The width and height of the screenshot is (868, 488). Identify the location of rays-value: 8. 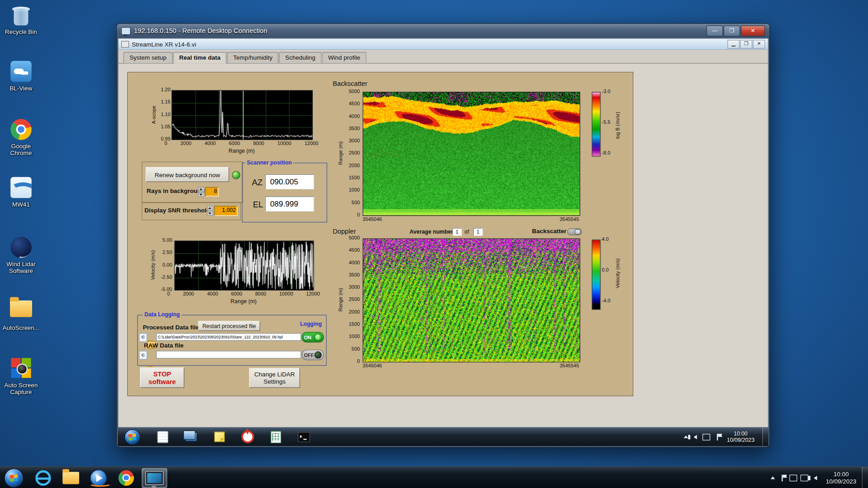
(212, 192).